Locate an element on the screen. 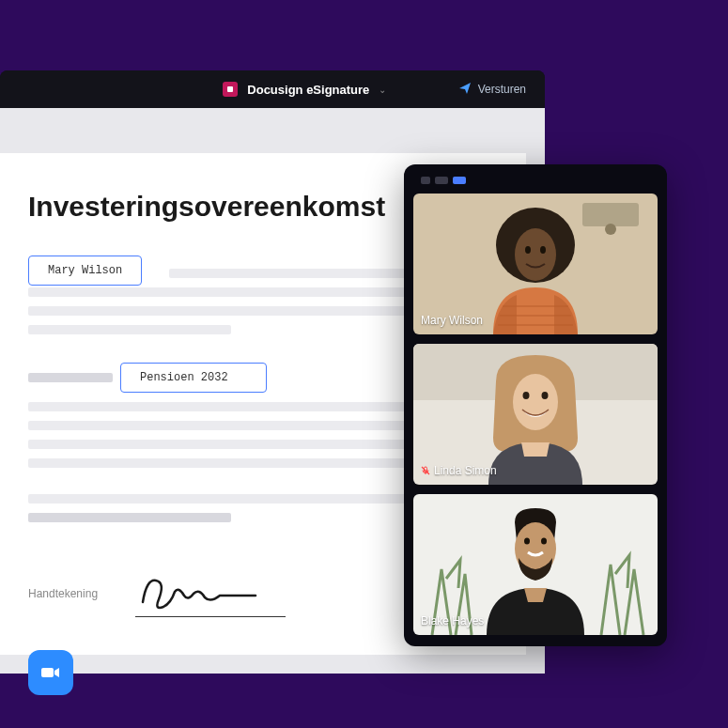  docusign-logo-icon is located at coordinates (230, 89).